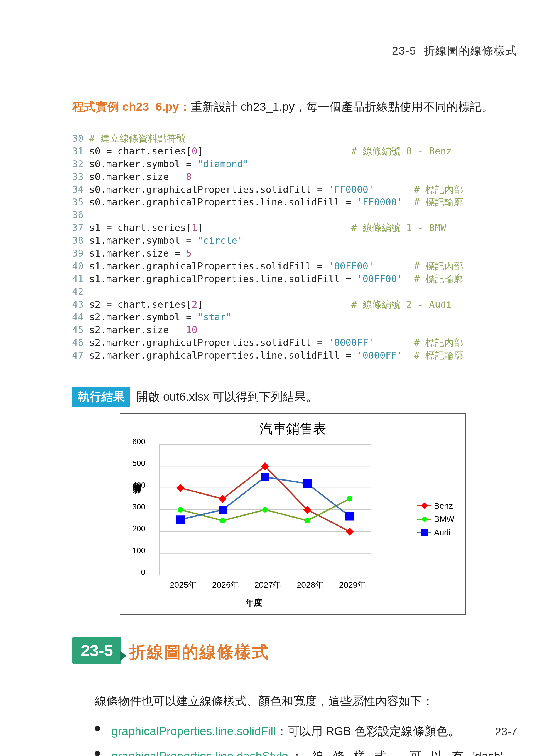 This screenshot has width=559, height=756. What do you see at coordinates (436, 519) in the screenshot?
I see `chart-legend: BenzBMWAudi` at bounding box center [436, 519].